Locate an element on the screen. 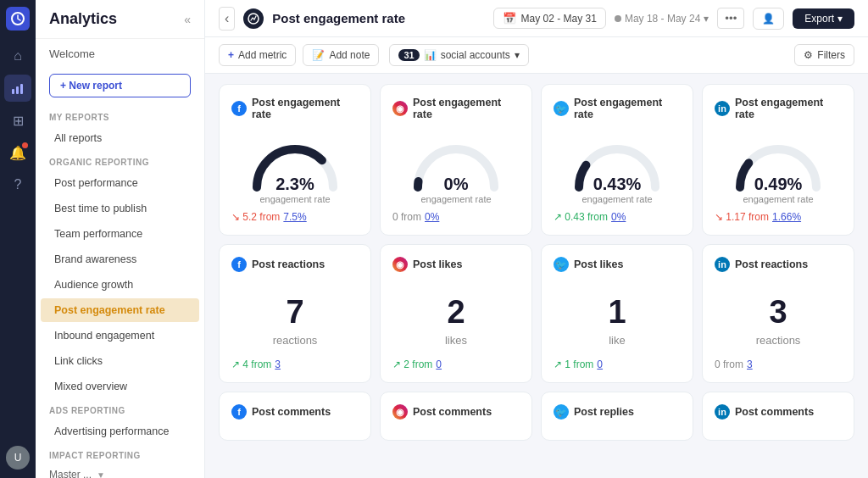 This screenshot has height=478, width=868. compare-range: May 18 - May 24 ▾ is located at coordinates (661, 19).